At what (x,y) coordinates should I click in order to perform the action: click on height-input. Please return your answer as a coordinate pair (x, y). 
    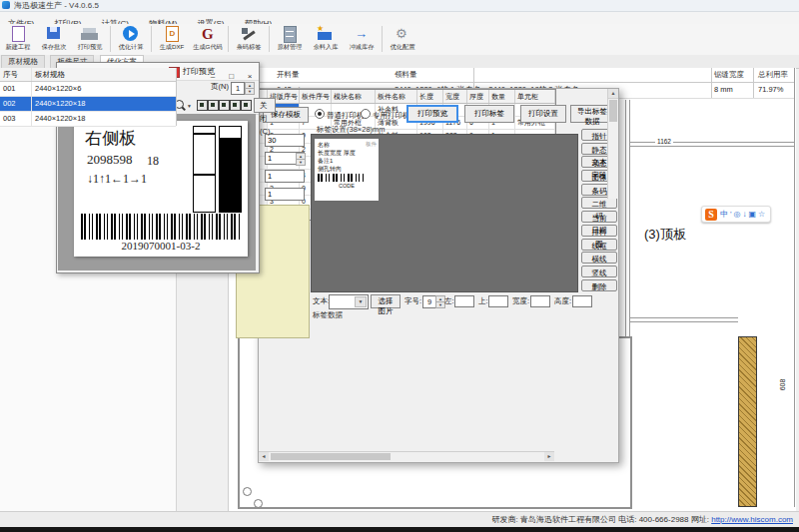
    Looking at the image, I should click on (582, 301).